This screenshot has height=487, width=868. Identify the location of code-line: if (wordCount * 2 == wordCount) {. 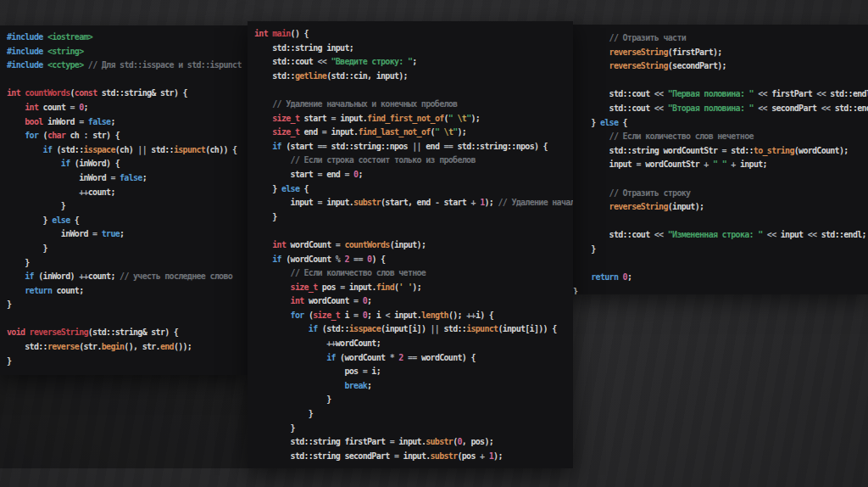
(414, 358).